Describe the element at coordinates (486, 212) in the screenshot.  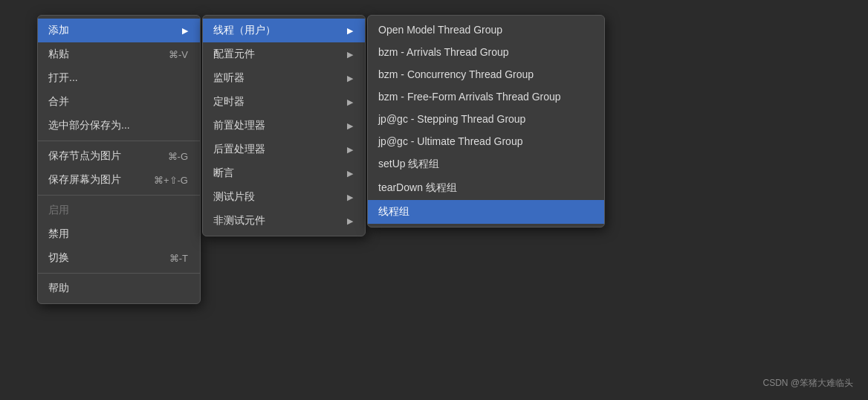
I see `menu-item-thread-group: 线程组` at that location.